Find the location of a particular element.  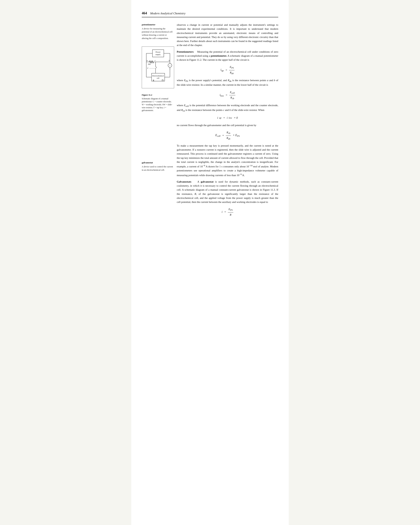

figure-11-2-container: Power supply is located at coordinates (158, 78).